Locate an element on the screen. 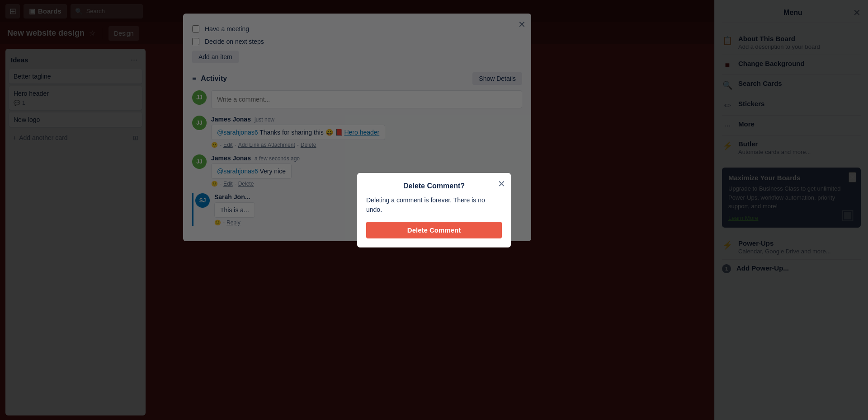 The height and width of the screenshot is (420, 868). delete-modal-title: Delete Comment? is located at coordinates (434, 186).